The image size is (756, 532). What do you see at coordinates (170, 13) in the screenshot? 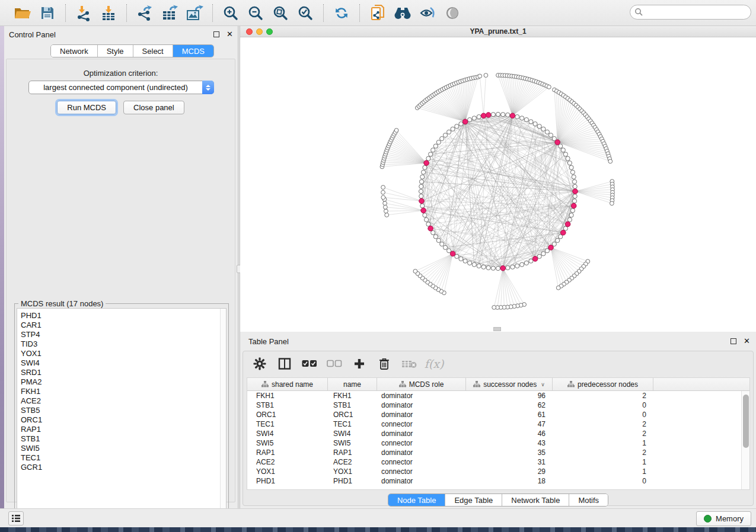
I see `export-table-button` at bounding box center [170, 13].